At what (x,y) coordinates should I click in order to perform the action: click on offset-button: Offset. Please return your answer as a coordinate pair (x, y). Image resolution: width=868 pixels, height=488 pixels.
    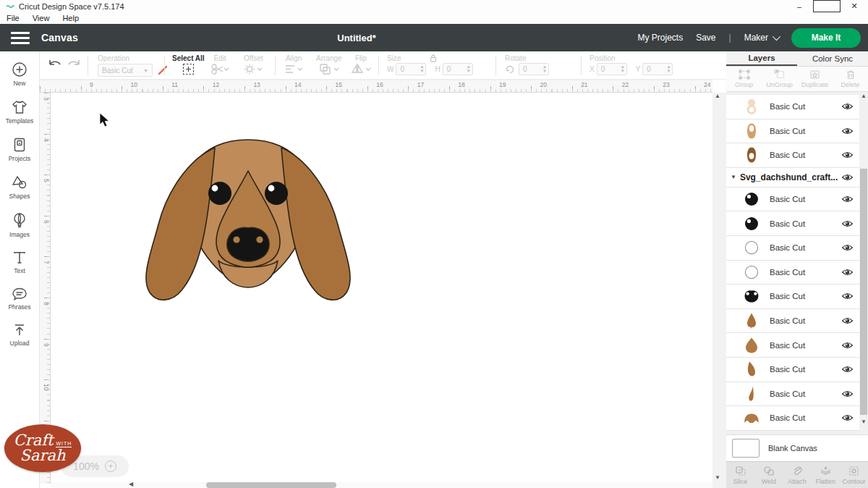
    Looking at the image, I should click on (253, 67).